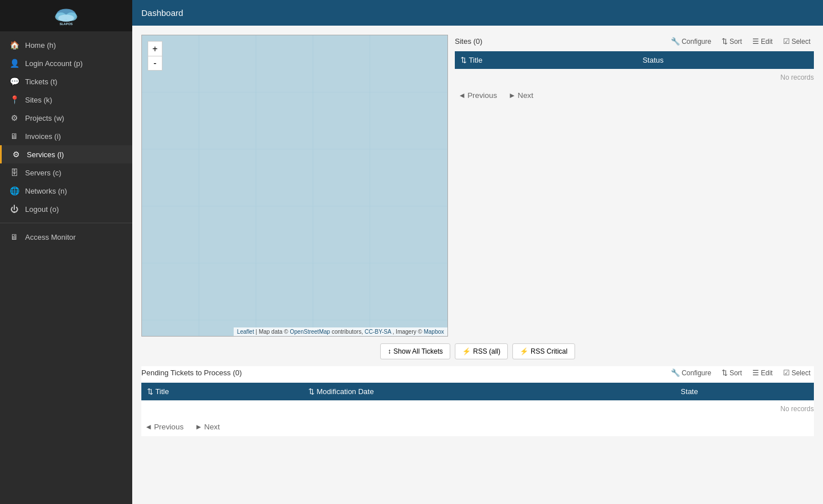 This screenshot has height=504, width=823. What do you see at coordinates (434, 331) in the screenshot?
I see `mapbox-link: Mapbox` at bounding box center [434, 331].